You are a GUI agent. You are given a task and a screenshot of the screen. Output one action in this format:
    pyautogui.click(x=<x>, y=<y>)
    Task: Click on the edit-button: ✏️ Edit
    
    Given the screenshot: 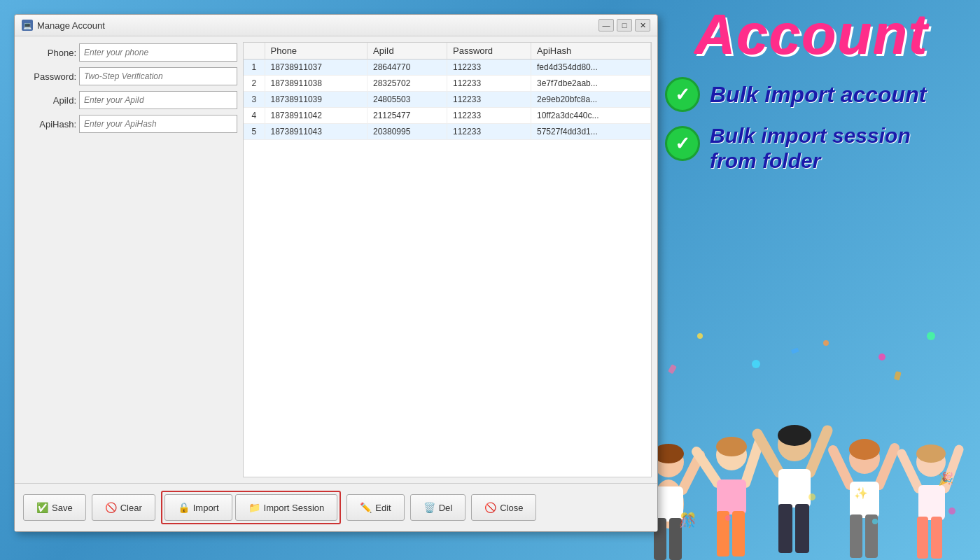 What is the action you would take?
    pyautogui.click(x=375, y=507)
    